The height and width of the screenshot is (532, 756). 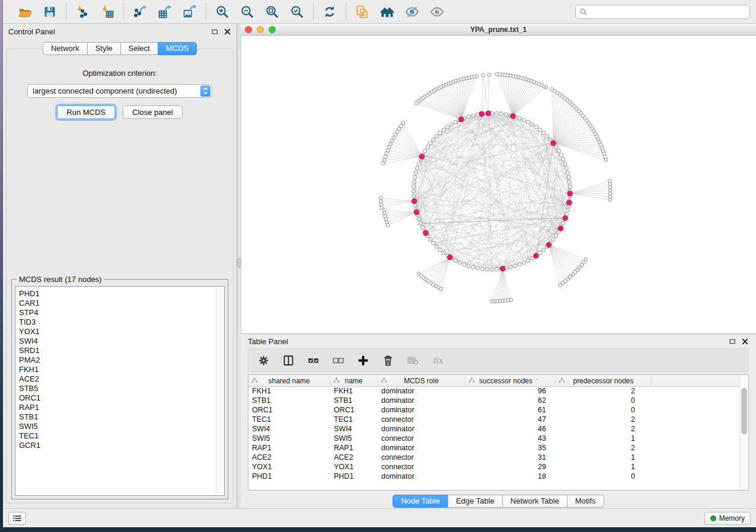 What do you see at coordinates (354, 411) in the screenshot?
I see `table-cell: ORC1` at bounding box center [354, 411].